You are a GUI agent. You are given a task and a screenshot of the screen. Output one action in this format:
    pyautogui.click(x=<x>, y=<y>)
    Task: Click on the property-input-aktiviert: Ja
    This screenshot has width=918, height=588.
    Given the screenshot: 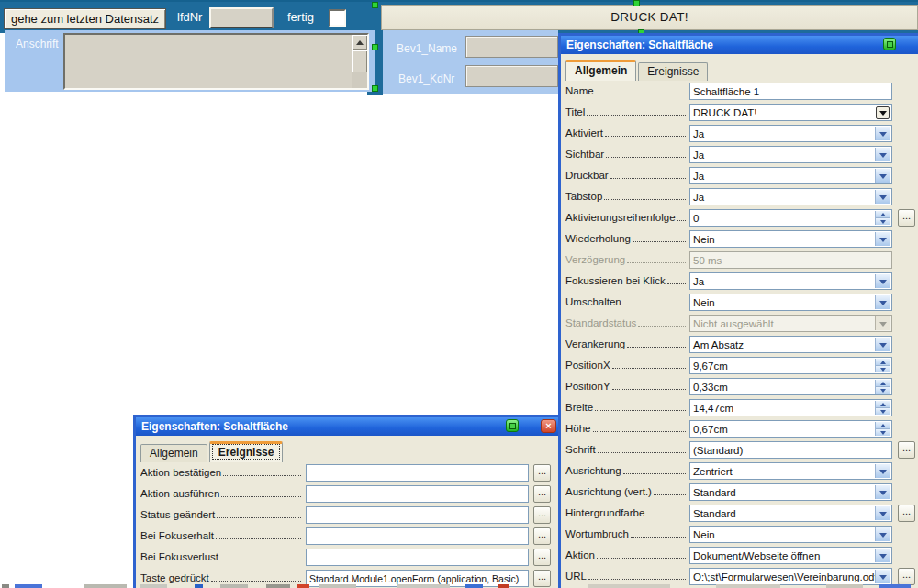 What is the action you would take?
    pyautogui.click(x=791, y=134)
    